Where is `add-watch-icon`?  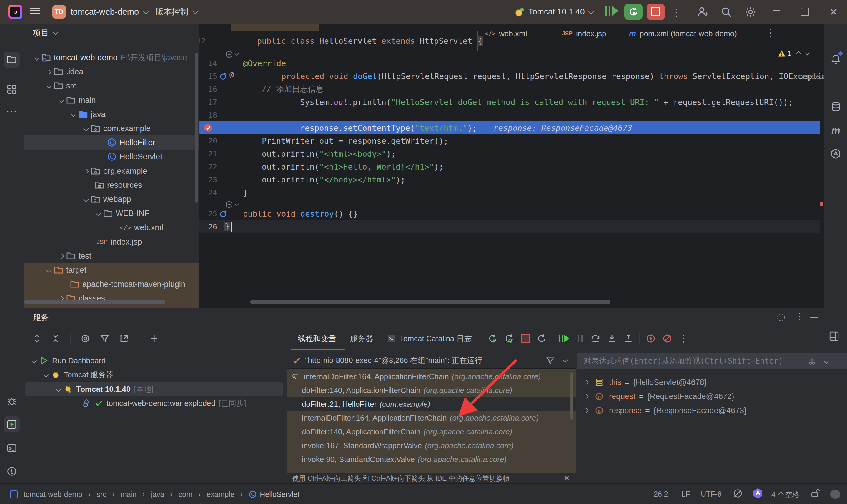 add-watch-icon is located at coordinates (812, 361).